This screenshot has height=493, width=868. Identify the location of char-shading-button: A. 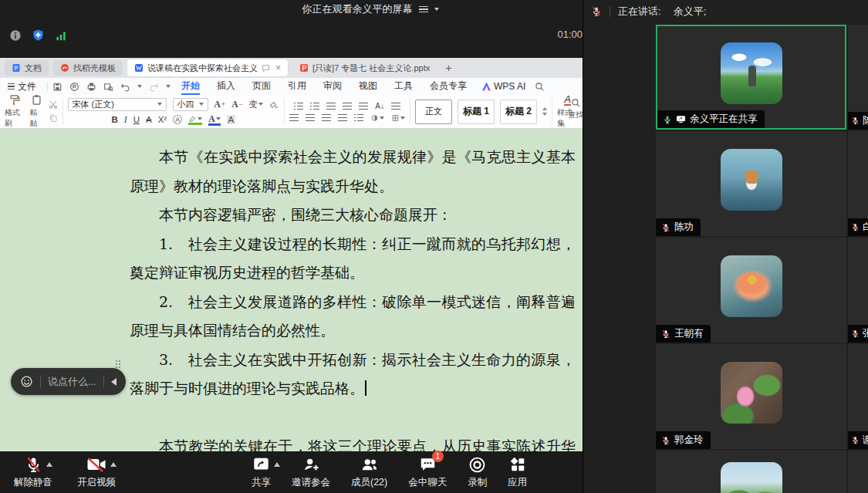
(231, 120).